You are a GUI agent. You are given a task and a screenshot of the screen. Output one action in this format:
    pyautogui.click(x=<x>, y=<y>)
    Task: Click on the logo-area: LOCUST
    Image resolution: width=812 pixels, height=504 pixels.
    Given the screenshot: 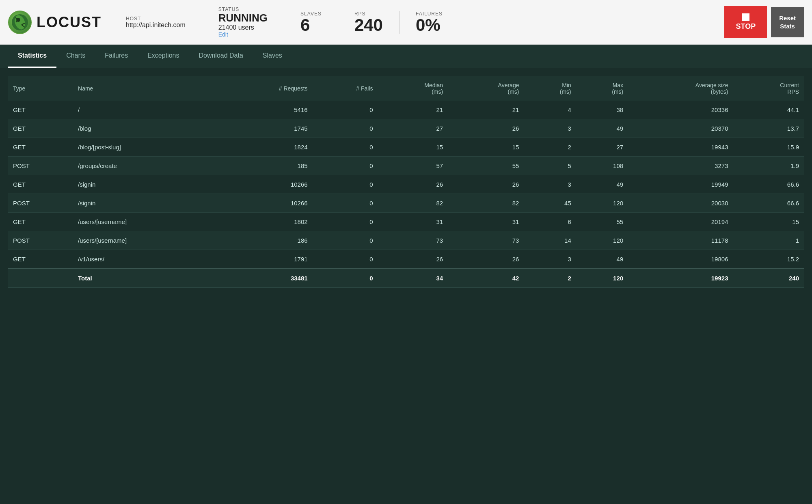 What is the action you would take?
    pyautogui.click(x=55, y=22)
    